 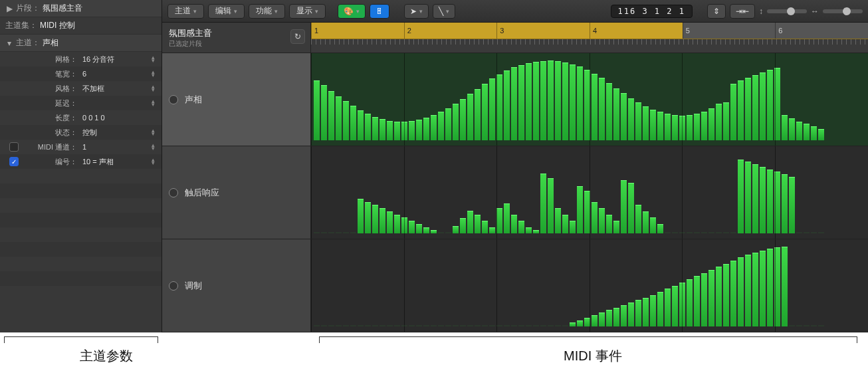 What do you see at coordinates (237, 100) in the screenshot?
I see `lane-header: 声相` at bounding box center [237, 100].